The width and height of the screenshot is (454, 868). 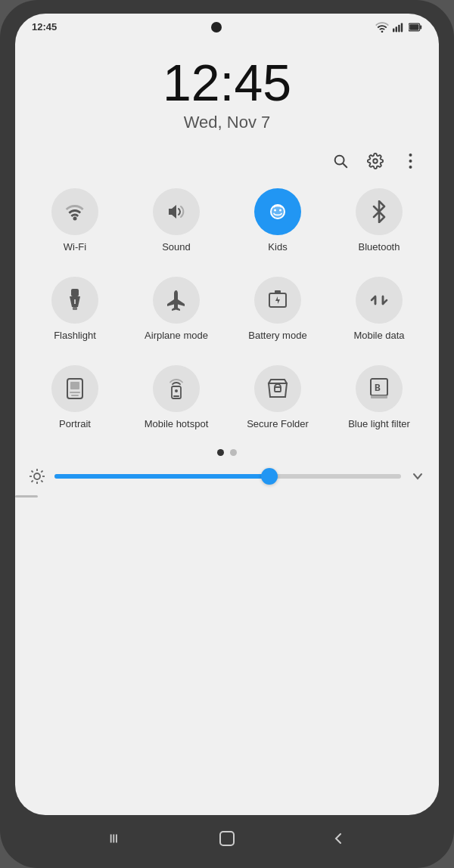 What do you see at coordinates (278, 212) in the screenshot?
I see `tile-kids-icon` at bounding box center [278, 212].